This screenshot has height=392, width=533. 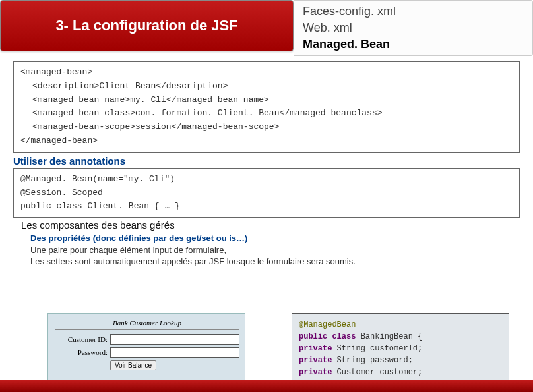 What do you see at coordinates (175, 352) in the screenshot?
I see `input-password` at bounding box center [175, 352].